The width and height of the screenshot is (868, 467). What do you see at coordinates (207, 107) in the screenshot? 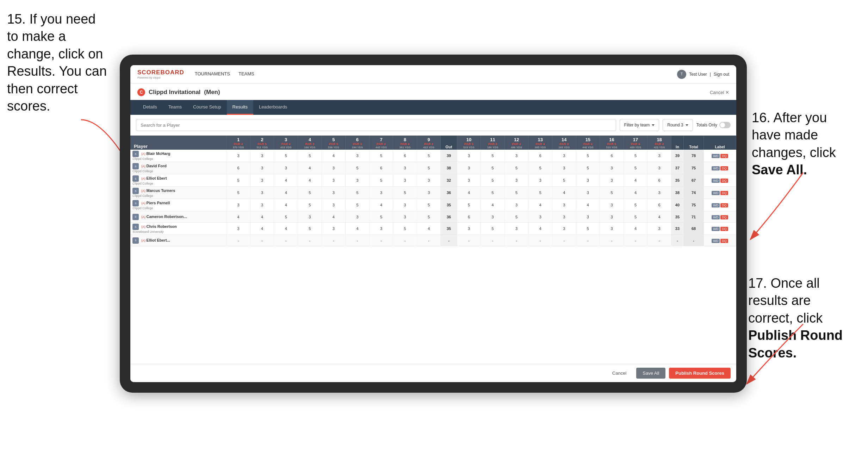
I see `tab-course-setup: Course Setup` at bounding box center [207, 107].